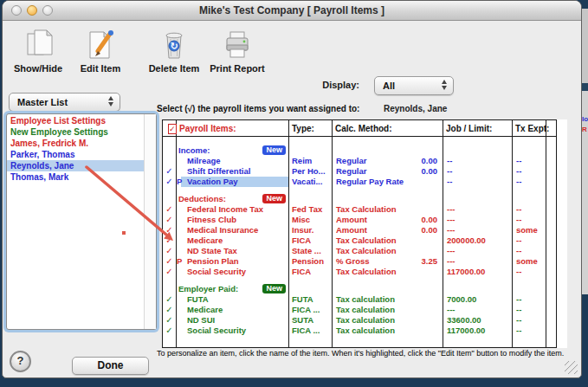 This screenshot has height=387, width=588. I want to click on title-bar: Mike's Test Company [ Payroll Items ], so click(292, 10).